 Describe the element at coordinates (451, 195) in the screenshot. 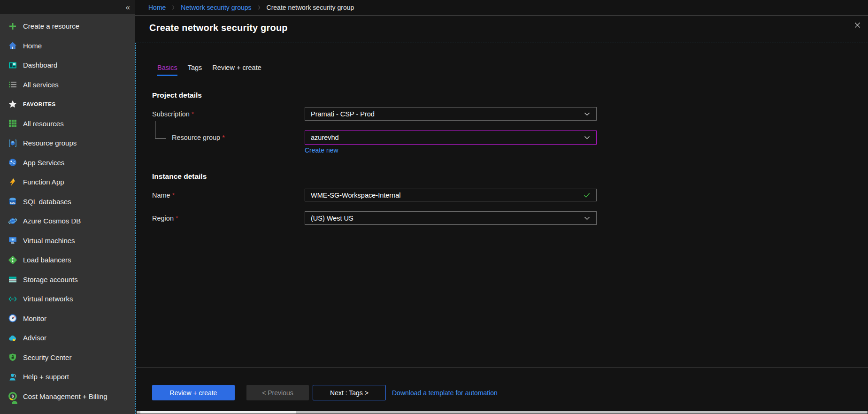

I see `name-input: WME-SG-Workspace-Internal` at that location.